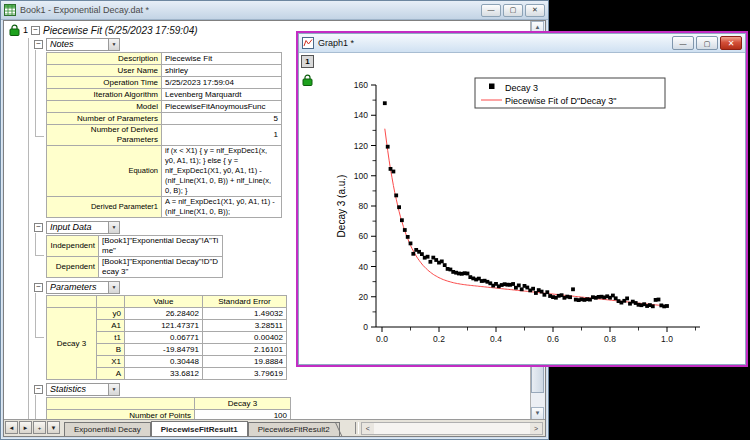 The width and height of the screenshot is (750, 440). Describe the element at coordinates (40, 428) in the screenshot. I see `add-sheet-icon: +` at that location.